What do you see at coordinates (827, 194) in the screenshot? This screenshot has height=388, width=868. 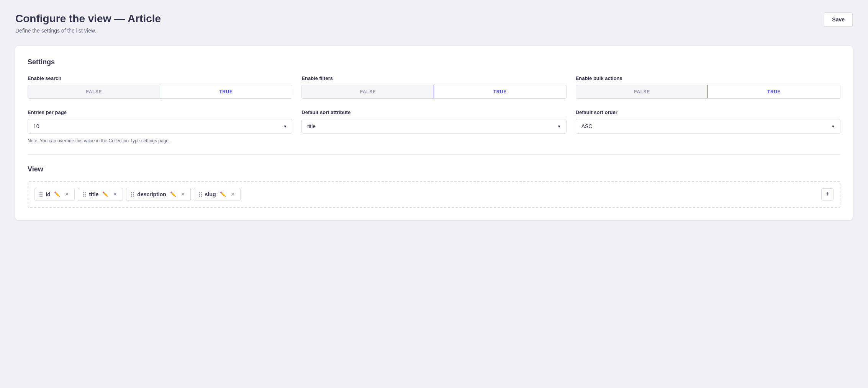 I see `add-field-button: +` at bounding box center [827, 194].